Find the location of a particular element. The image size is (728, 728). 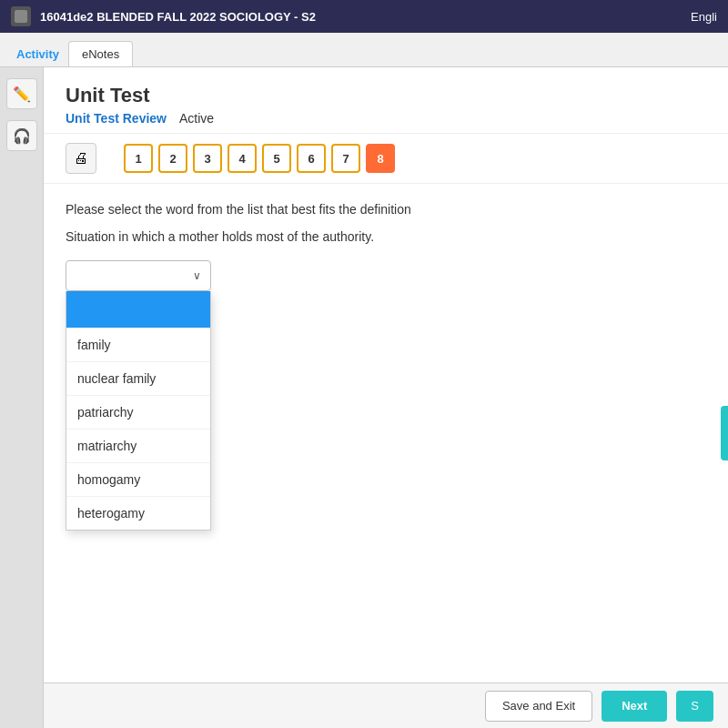

question-text: Situation in which a mother holds most o… is located at coordinates (386, 237).